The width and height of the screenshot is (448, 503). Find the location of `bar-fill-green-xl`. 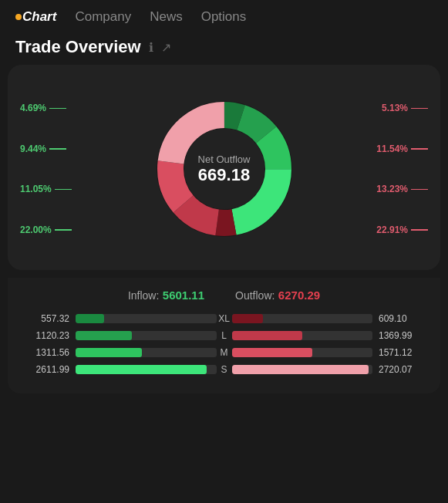

bar-fill-green-xl is located at coordinates (89, 319).